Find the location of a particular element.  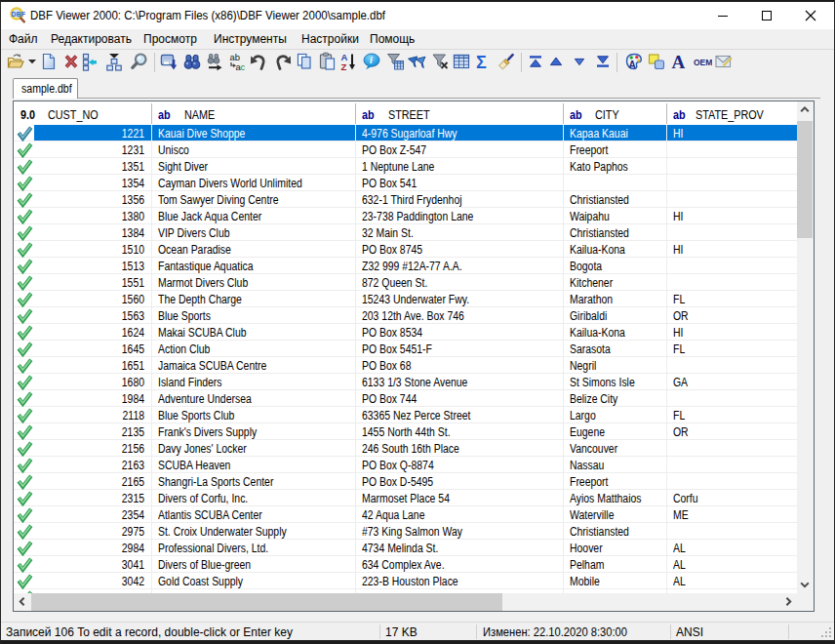

svg-text: Z is located at coordinates (344, 66).